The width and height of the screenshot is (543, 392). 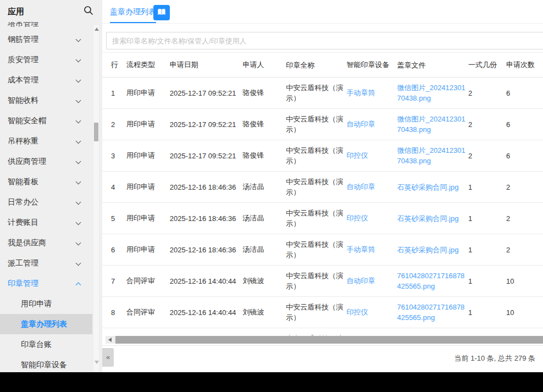 What do you see at coordinates (133, 12) in the screenshot?
I see `tab-stamp-processing-list: 盖章办理列表` at bounding box center [133, 12].